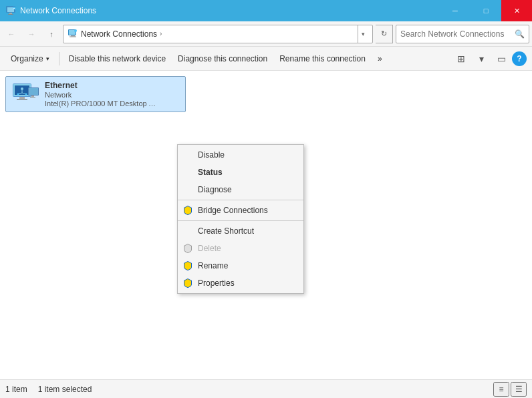  Describe the element at coordinates (519, 389) in the screenshot. I see `view-details-button: ☰` at that location.